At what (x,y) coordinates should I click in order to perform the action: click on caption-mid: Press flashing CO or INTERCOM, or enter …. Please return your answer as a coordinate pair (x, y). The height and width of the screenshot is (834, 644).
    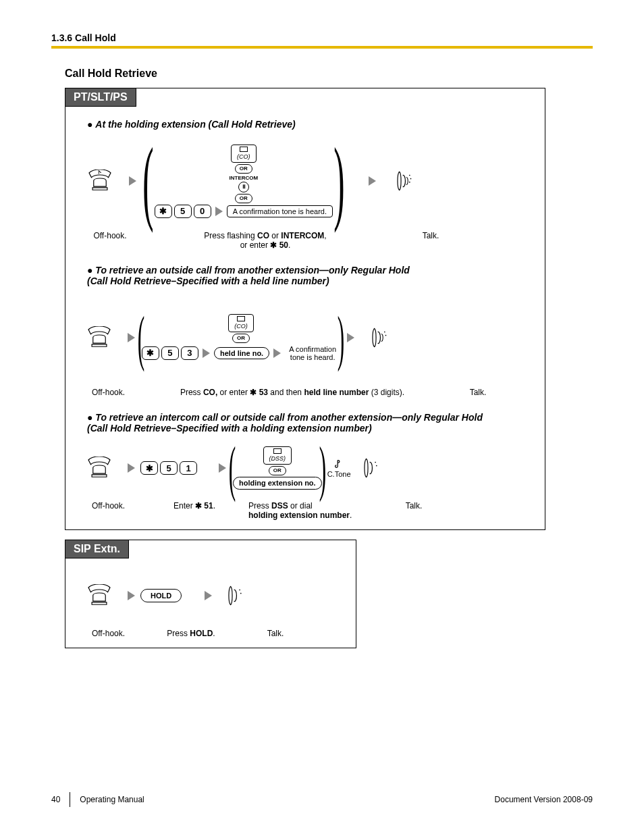
    Looking at the image, I should click on (265, 240).